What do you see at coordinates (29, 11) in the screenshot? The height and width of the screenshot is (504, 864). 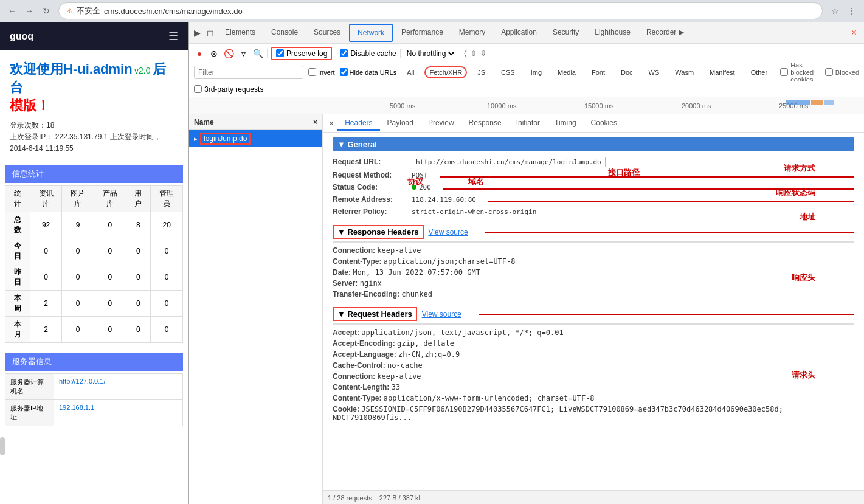 I see `forward-button: →` at bounding box center [29, 11].